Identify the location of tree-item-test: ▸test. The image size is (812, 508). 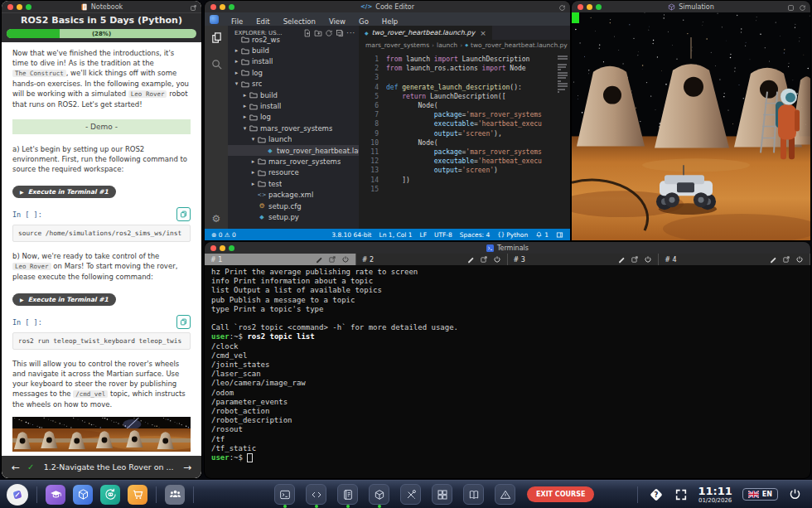
(293, 184).